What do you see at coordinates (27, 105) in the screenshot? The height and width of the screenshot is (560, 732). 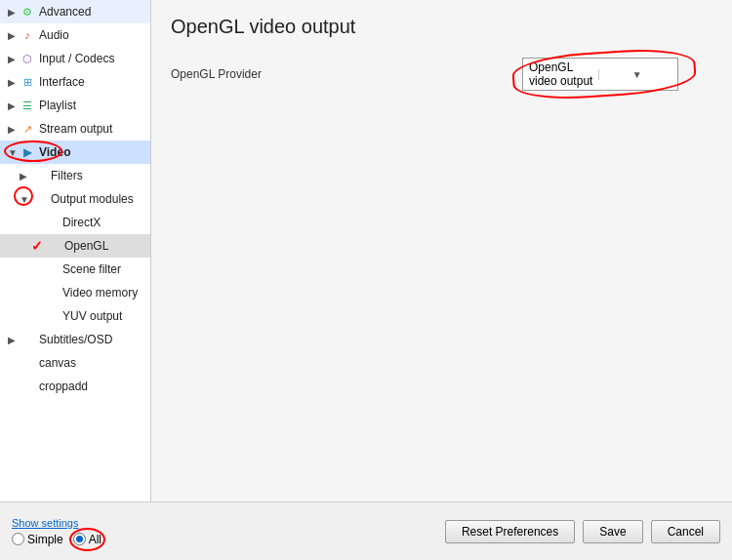 I see `playlist-icon: ☰` at bounding box center [27, 105].